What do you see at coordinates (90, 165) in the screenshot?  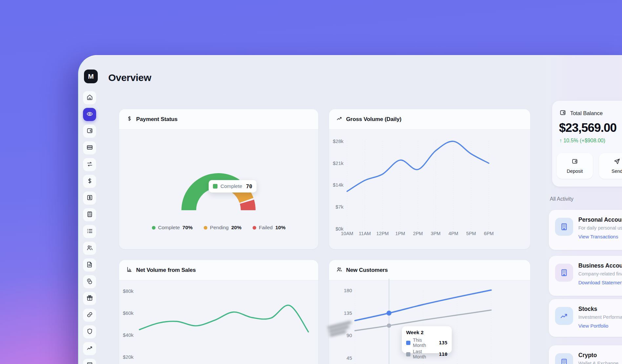 I see `sidebar-item-transfer` at bounding box center [90, 165].